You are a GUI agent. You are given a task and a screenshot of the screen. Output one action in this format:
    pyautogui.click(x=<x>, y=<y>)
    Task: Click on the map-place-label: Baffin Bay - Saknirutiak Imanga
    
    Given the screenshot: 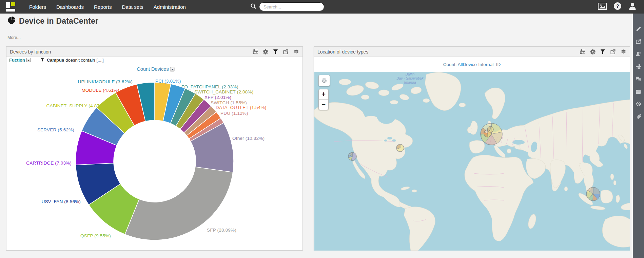 What is the action you would take?
    pyautogui.click(x=410, y=78)
    